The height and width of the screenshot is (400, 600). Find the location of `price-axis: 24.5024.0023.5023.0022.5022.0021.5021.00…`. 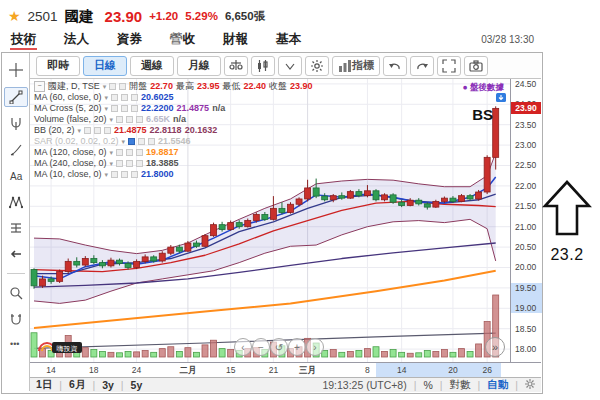

price-axis: 24.5024.0023.5023.0022.5022.0021.5021.00… is located at coordinates (526, 220).